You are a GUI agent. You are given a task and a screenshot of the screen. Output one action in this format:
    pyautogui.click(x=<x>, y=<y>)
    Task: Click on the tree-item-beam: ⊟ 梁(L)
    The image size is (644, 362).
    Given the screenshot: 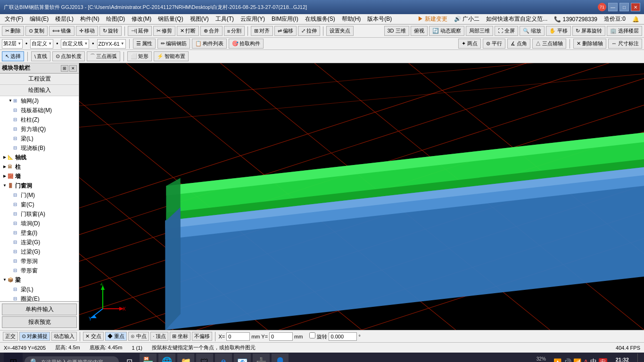 What is the action you would take?
    pyautogui.click(x=40, y=139)
    